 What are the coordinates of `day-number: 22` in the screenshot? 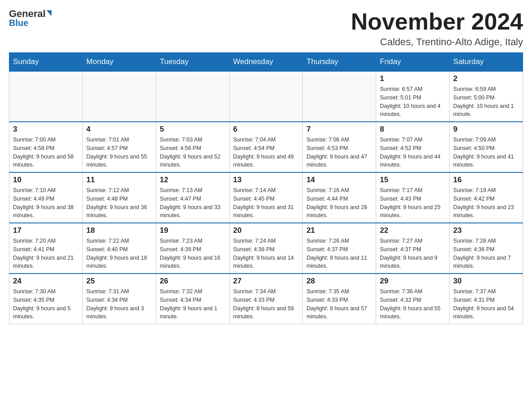 It's located at (413, 231).